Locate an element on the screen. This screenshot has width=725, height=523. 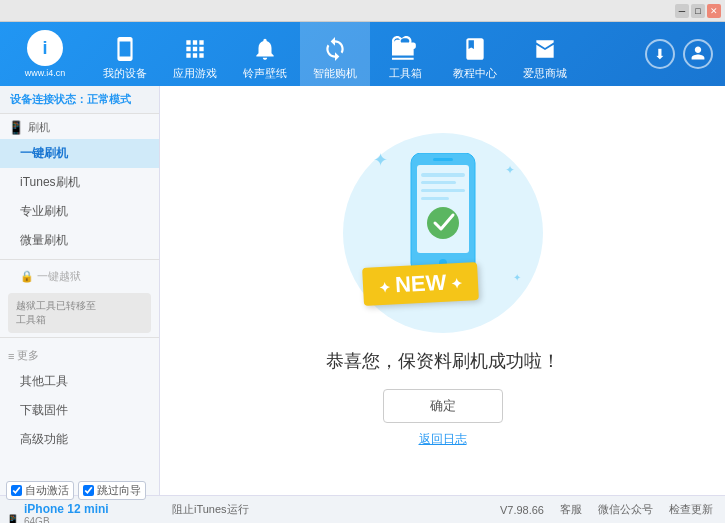
logo-text: www.i4.cn is located at coordinates (46, 73).